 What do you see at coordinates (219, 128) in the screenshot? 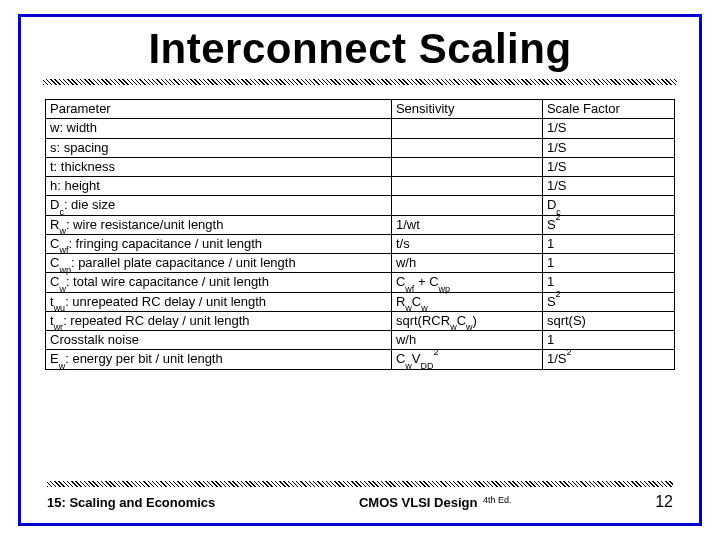
I see `table-cell: w: width` at bounding box center [219, 128].